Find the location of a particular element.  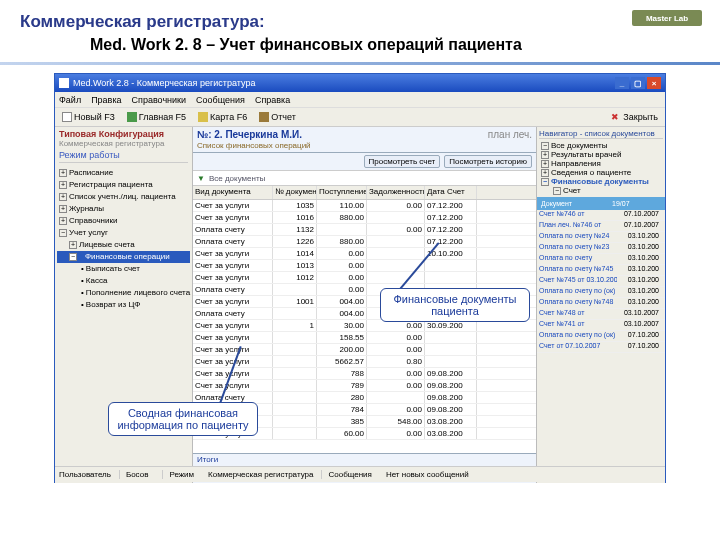

nav-title: Навигатор - список документов is located at coordinates (601, 134).